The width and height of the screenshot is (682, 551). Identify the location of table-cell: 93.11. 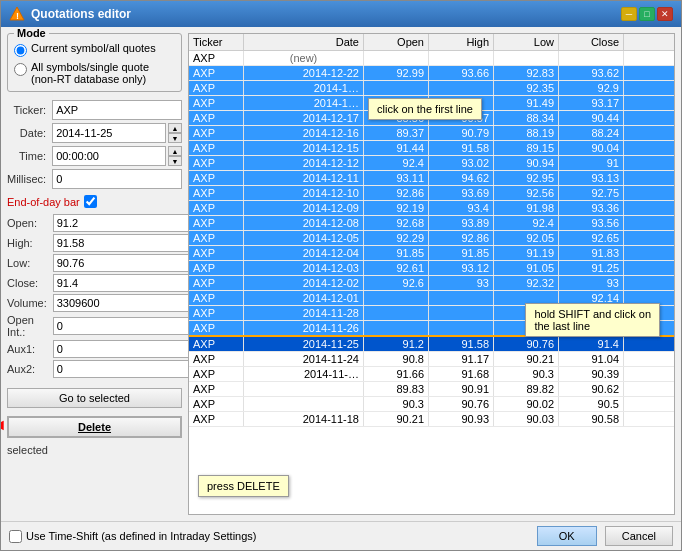
(396, 178).